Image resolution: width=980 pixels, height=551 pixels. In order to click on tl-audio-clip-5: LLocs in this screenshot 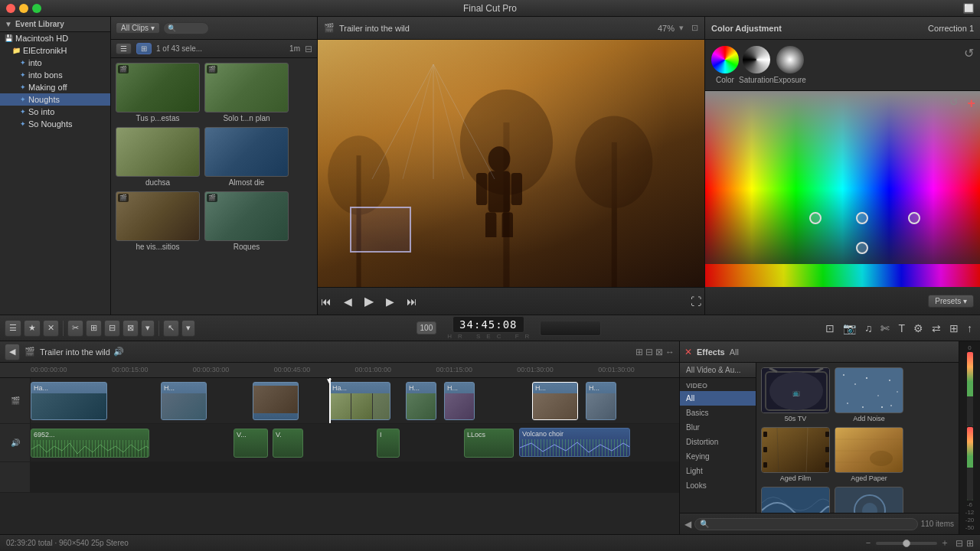, I will do `click(488, 443)`.